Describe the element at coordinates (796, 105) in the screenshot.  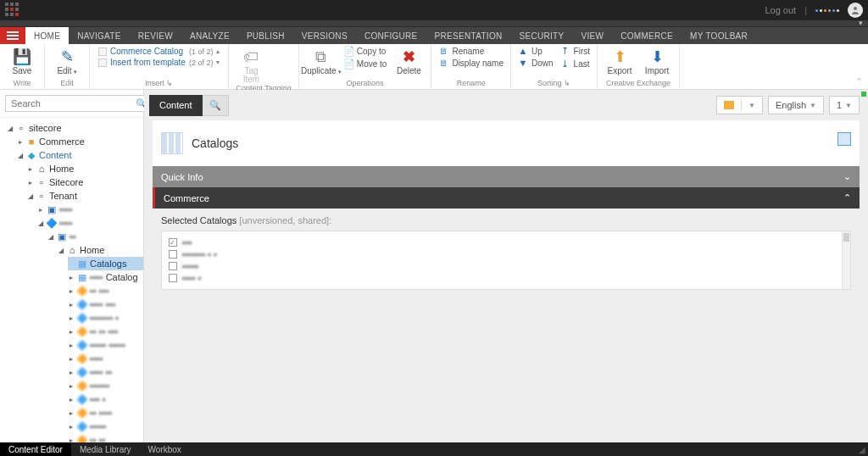
I see `language-dropdown: English▼` at that location.